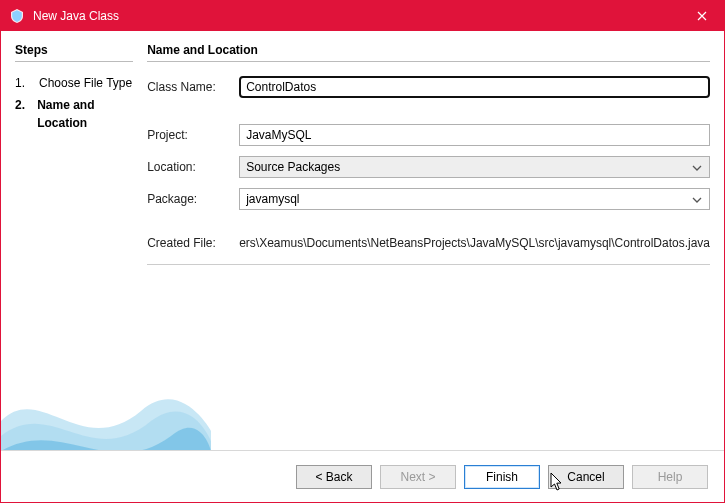 The image size is (725, 503). What do you see at coordinates (190, 135) in the screenshot?
I see `project-label: Project:` at bounding box center [190, 135].